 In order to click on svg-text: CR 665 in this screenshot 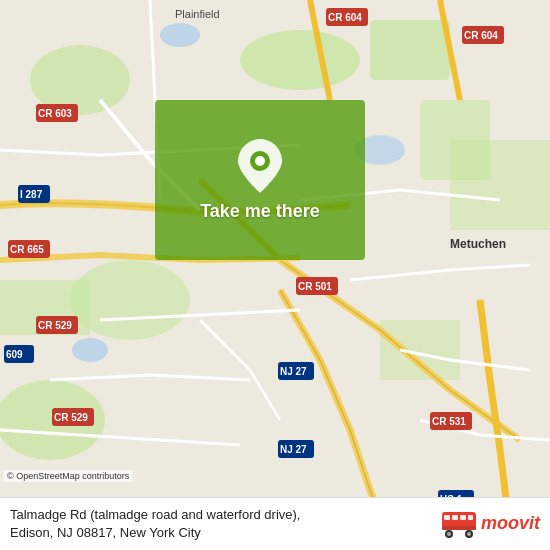, I will do `click(27, 250)`.